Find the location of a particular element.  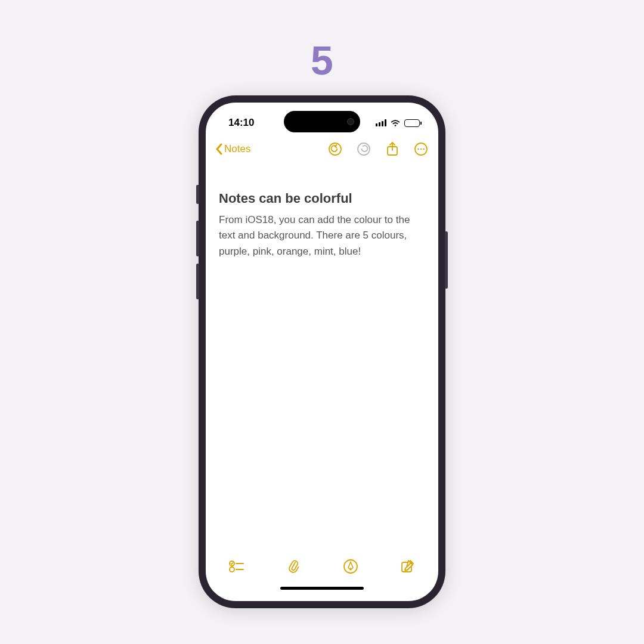

phone-volume-down is located at coordinates (198, 281).